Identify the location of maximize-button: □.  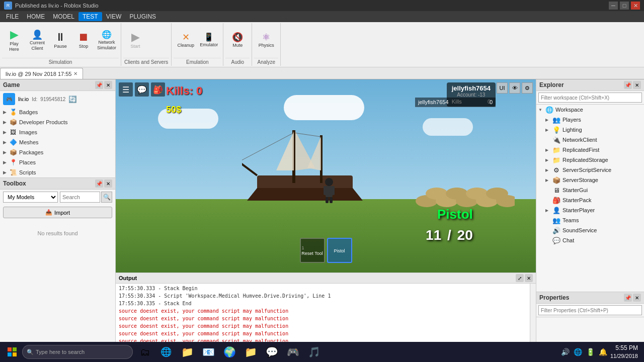
(624, 6).